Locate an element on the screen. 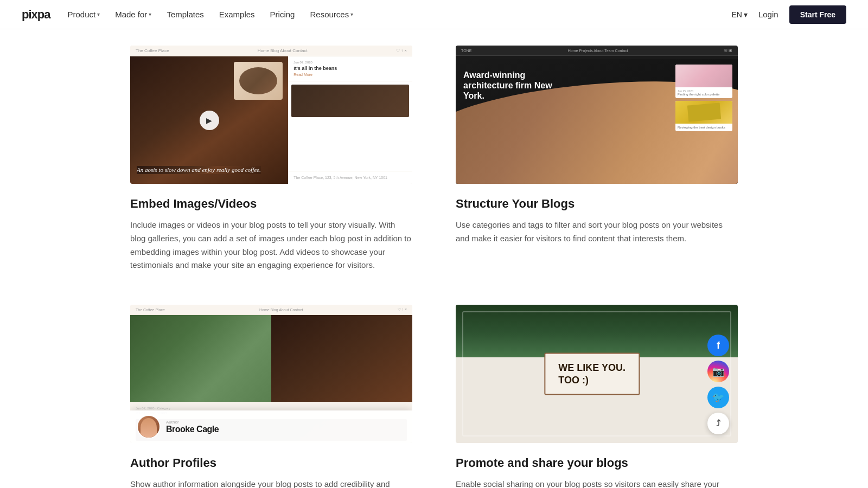 The height and width of the screenshot is (488, 868). feature-image-coffee: The Coffee Place Home Blog About Contact… is located at coordinates (271, 115).